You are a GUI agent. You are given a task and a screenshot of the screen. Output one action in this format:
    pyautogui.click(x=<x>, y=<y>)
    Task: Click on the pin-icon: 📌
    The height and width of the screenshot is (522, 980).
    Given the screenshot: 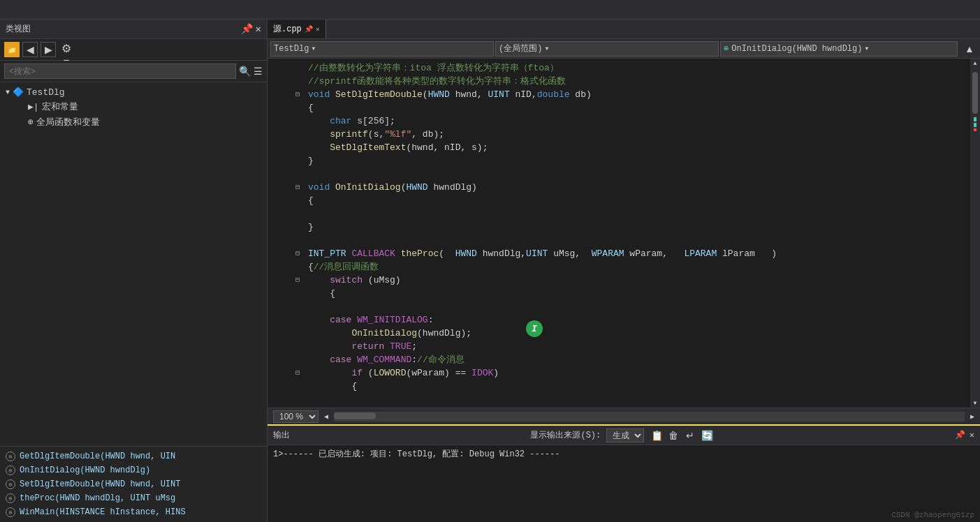 What is the action you would take?
    pyautogui.click(x=247, y=29)
    